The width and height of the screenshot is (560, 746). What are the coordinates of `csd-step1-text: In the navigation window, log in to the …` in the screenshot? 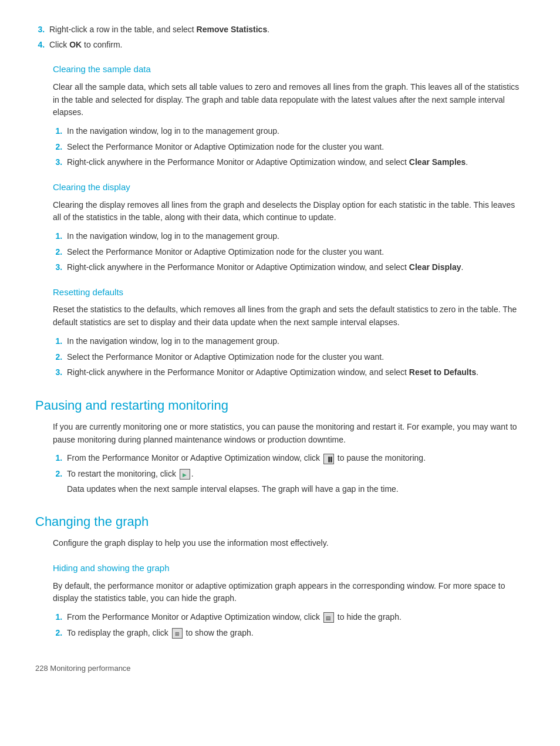 It's located at (173, 131).